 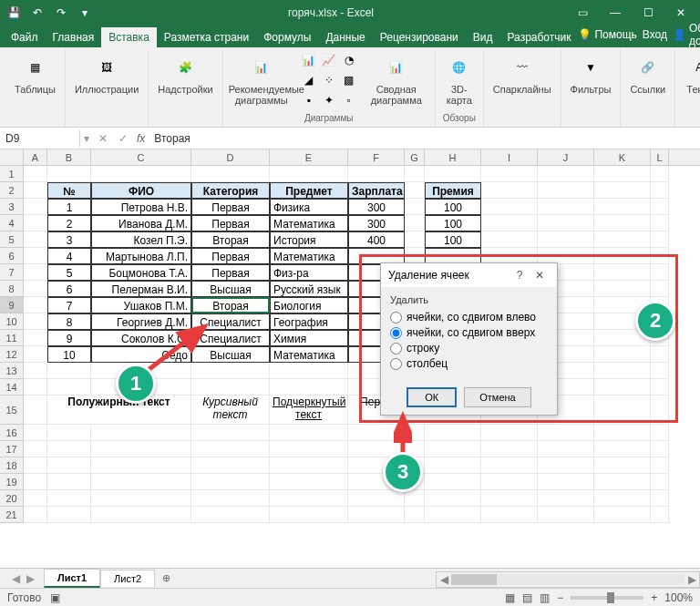 I want to click on col-header-A: A, so click(x=36, y=157).